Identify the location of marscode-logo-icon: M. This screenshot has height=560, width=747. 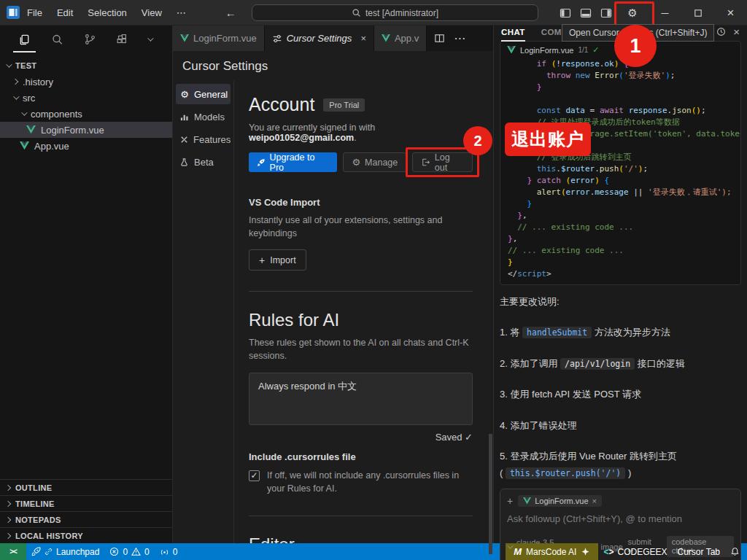
(518, 551).